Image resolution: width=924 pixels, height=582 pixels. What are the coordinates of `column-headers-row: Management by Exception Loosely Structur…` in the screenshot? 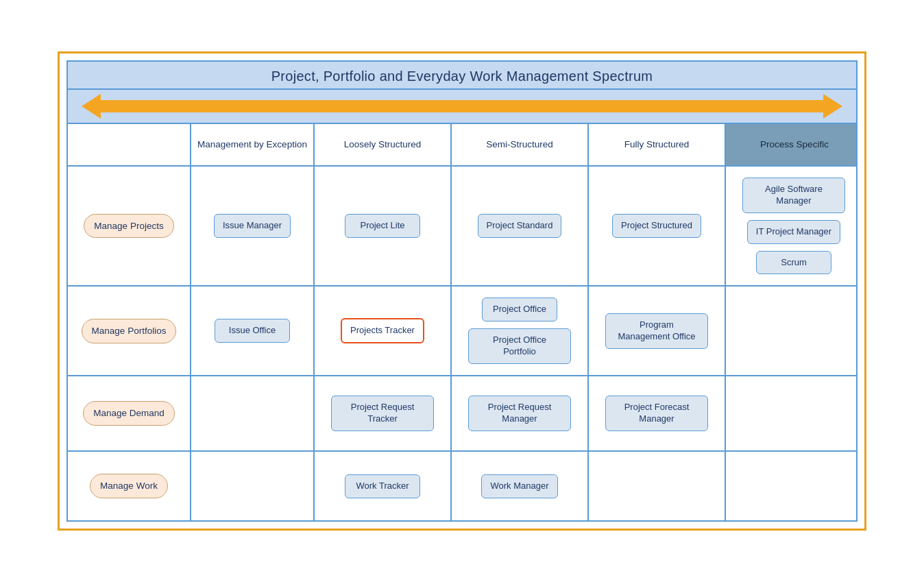 It's located at (462, 145).